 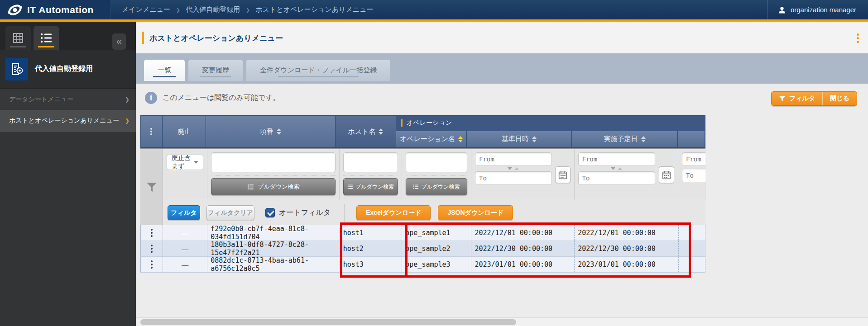 What do you see at coordinates (814, 99) in the screenshot?
I see `filter-toggle-group: フィルタ 閉じる` at bounding box center [814, 99].